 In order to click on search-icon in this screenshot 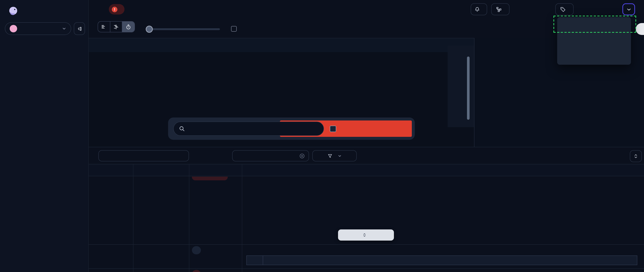, I will do `click(182, 129)`.